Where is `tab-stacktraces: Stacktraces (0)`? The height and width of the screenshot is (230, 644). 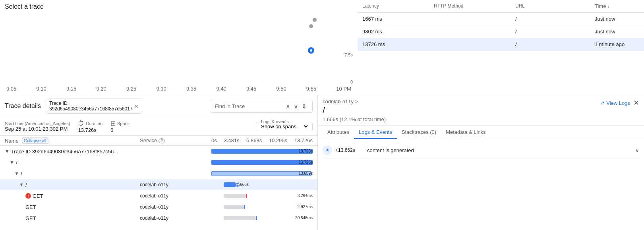
tab-stacktraces: Stacktraces (0) is located at coordinates (419, 133).